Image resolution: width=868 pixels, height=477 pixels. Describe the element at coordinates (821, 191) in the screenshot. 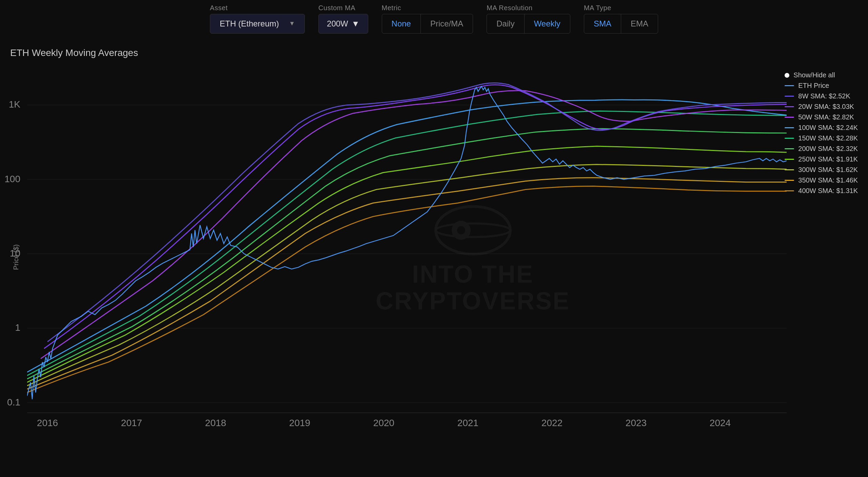

I see `legend-item-400w-sma: 400W SMA: $1.31K` at that location.